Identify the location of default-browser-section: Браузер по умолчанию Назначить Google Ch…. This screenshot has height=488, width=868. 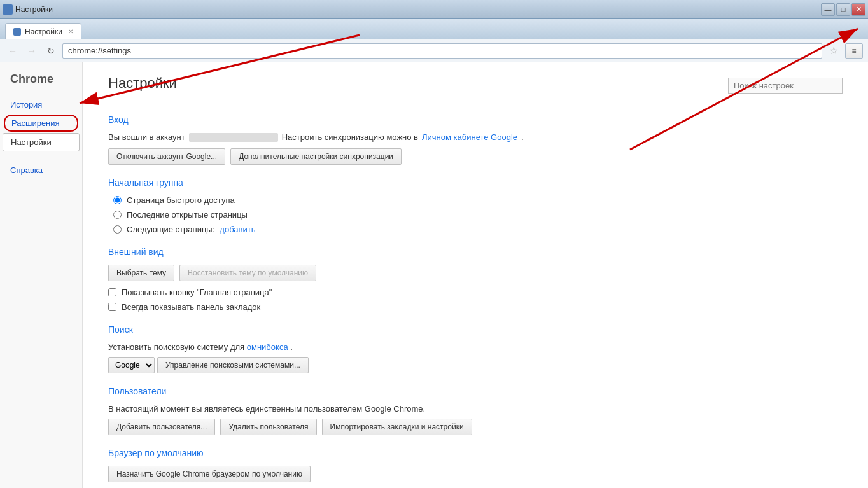
(475, 468).